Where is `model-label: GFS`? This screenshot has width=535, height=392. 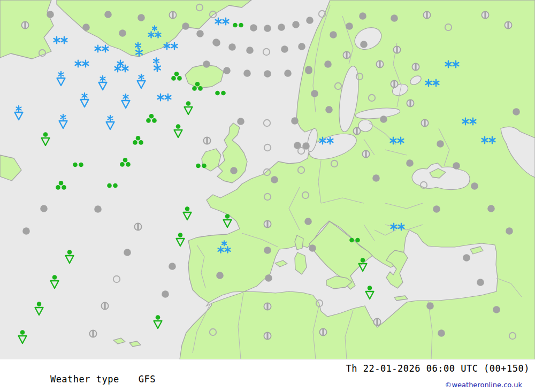
model-label: GFS is located at coordinates (147, 379).